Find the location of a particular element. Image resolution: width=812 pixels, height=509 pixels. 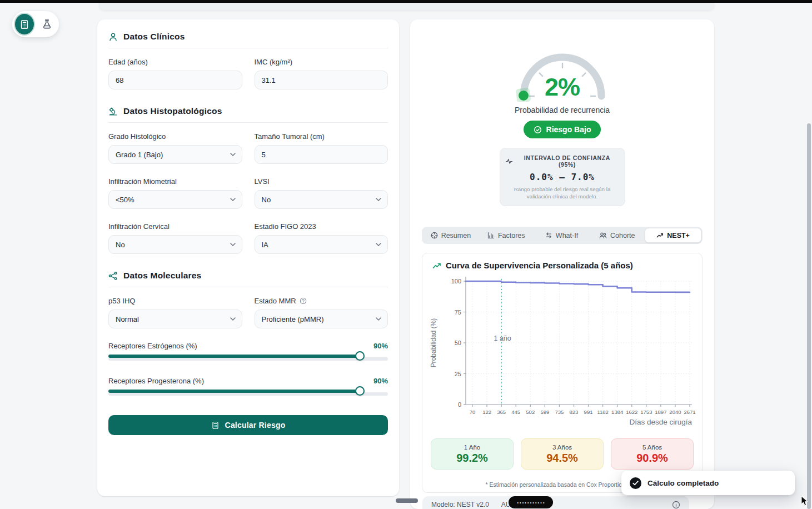

target-icon is located at coordinates (435, 236).